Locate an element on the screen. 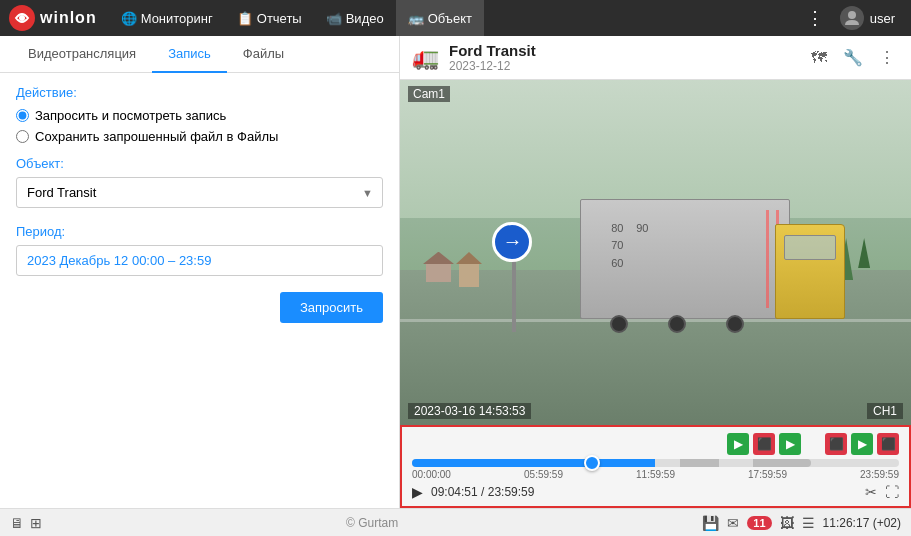  tab-files: Файлы is located at coordinates (264, 54).